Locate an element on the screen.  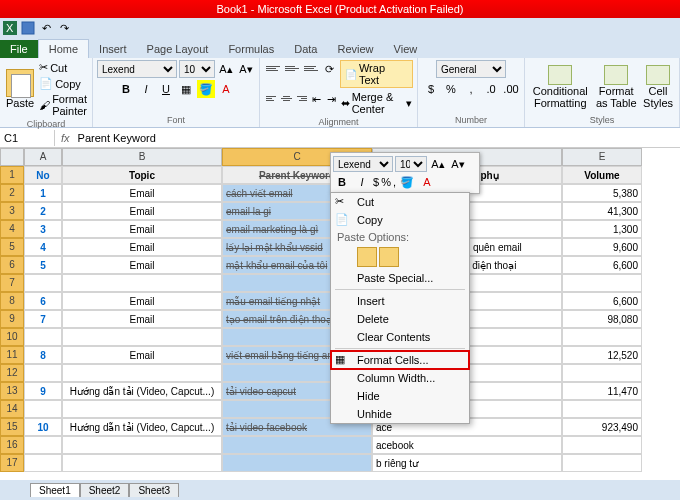
cell: 9,600 is located at coordinates (602, 247).